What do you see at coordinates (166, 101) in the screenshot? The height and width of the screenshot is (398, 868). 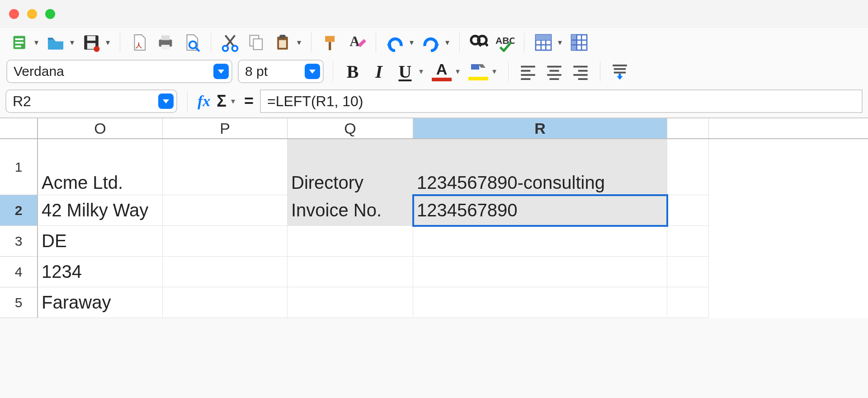 I see `name-box-dropdown-icon` at bounding box center [166, 101].